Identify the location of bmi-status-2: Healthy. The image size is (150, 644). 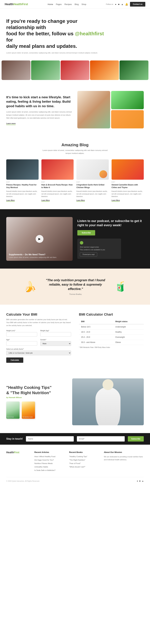
(128, 332).